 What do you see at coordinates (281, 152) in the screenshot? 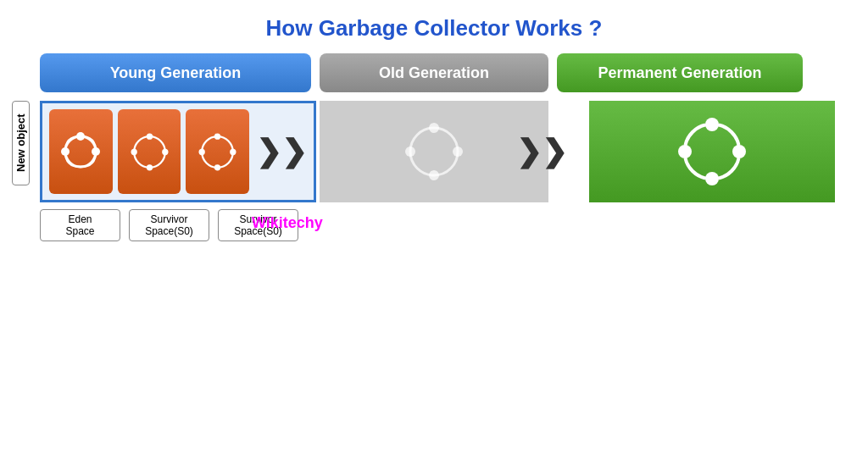
I see `young-to-old-chevron: ❯❯` at bounding box center [281, 152].